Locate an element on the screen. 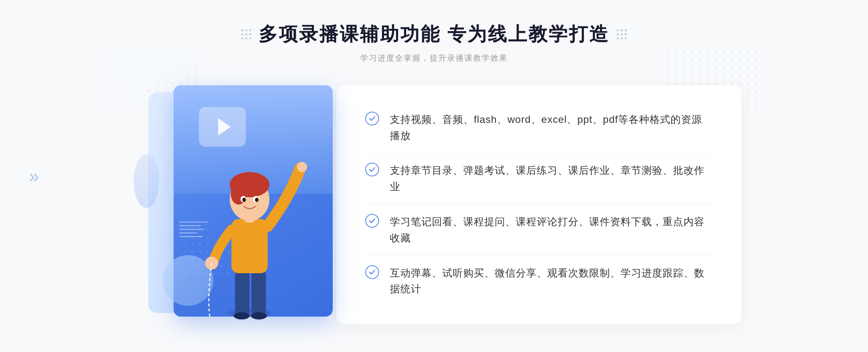 Image resolution: width=868 pixels, height=352 pixels. feature-item-3: 学习笔记回看、课程提问、课程评论打分、课件资料下载，重点内容收藏 is located at coordinates (539, 230).